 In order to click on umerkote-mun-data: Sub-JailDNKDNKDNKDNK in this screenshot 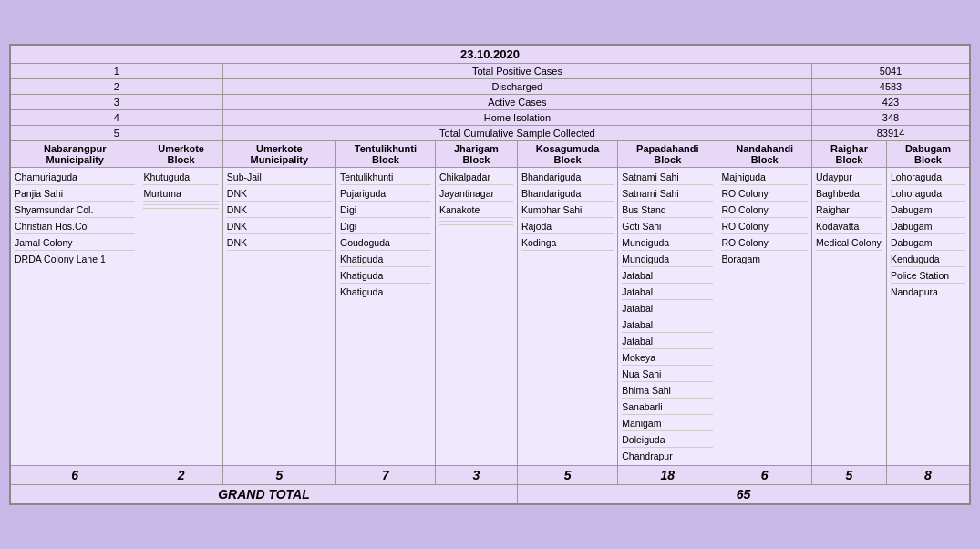, I will do `click(279, 317)`.